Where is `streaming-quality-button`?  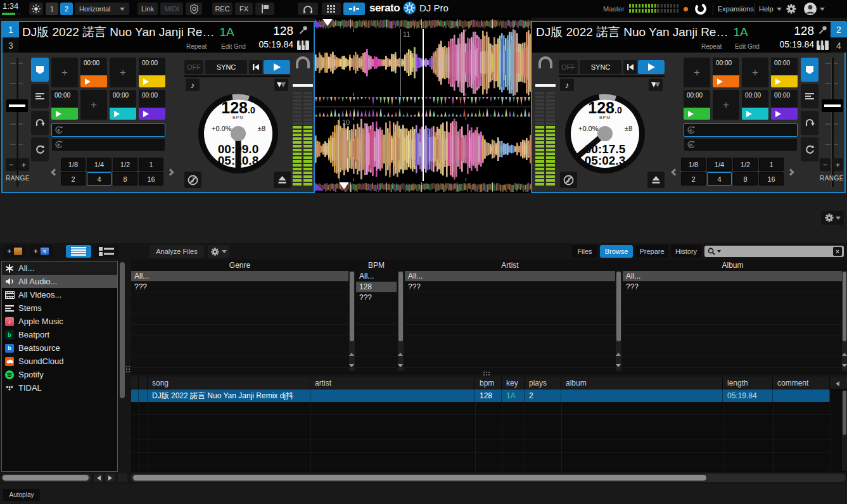
streaming-quality-button is located at coordinates (194, 9).